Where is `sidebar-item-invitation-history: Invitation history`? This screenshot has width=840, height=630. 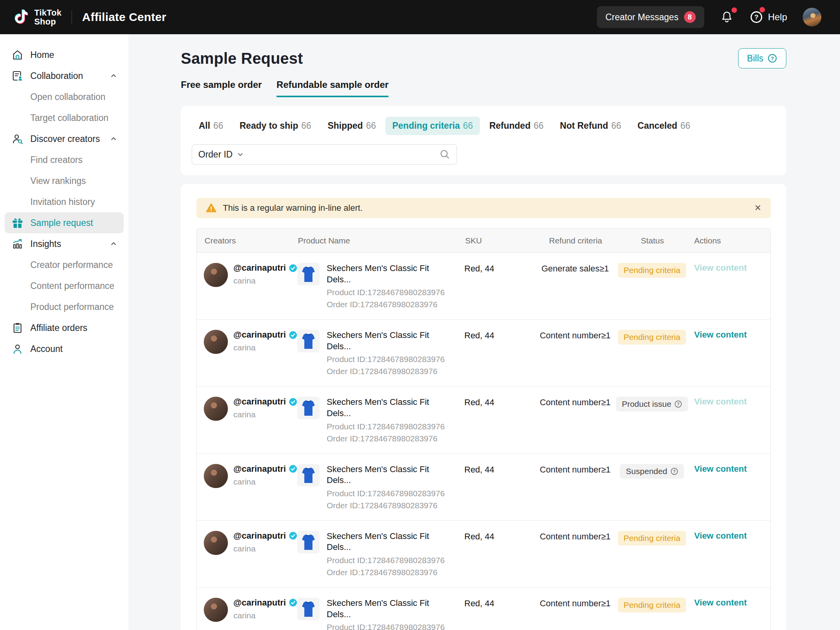 sidebar-item-invitation-history: Invitation history is located at coordinates (64, 202).